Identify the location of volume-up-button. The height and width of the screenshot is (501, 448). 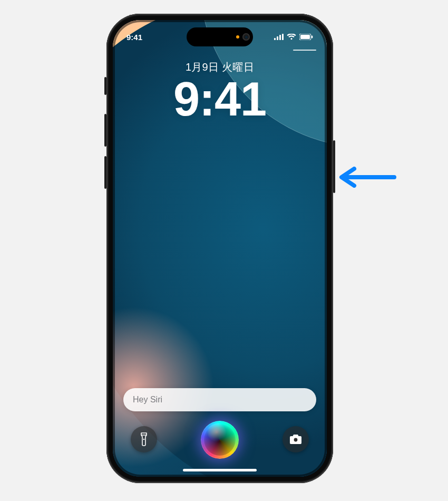
(105, 130).